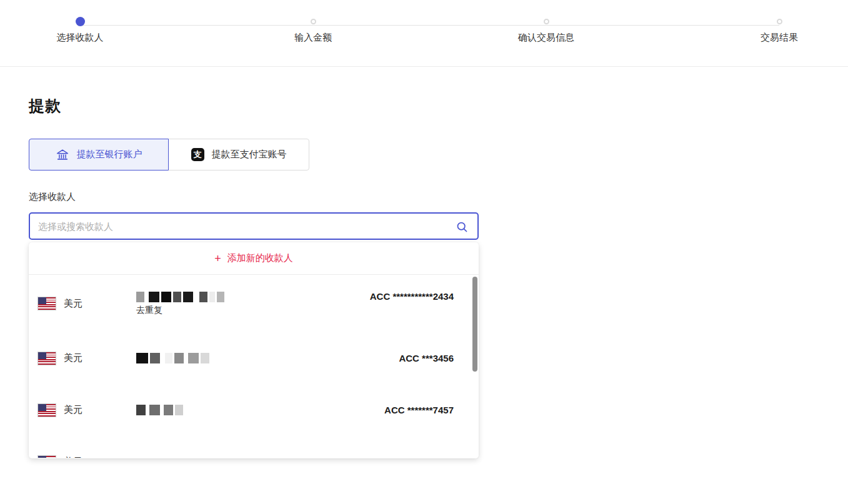 The width and height of the screenshot is (848, 504). I want to click on step-label: 选择收款人, so click(80, 37).